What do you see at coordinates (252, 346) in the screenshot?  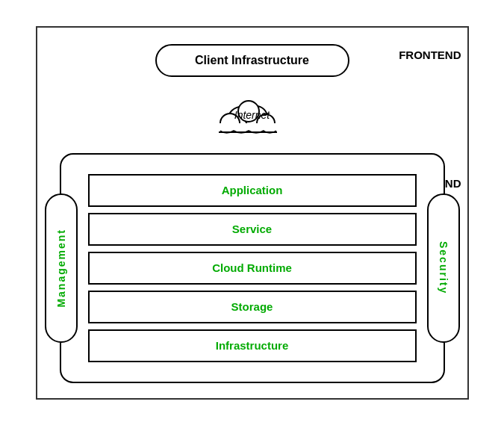 I see `layer-infrastructure: Infrastructure` at bounding box center [252, 346].